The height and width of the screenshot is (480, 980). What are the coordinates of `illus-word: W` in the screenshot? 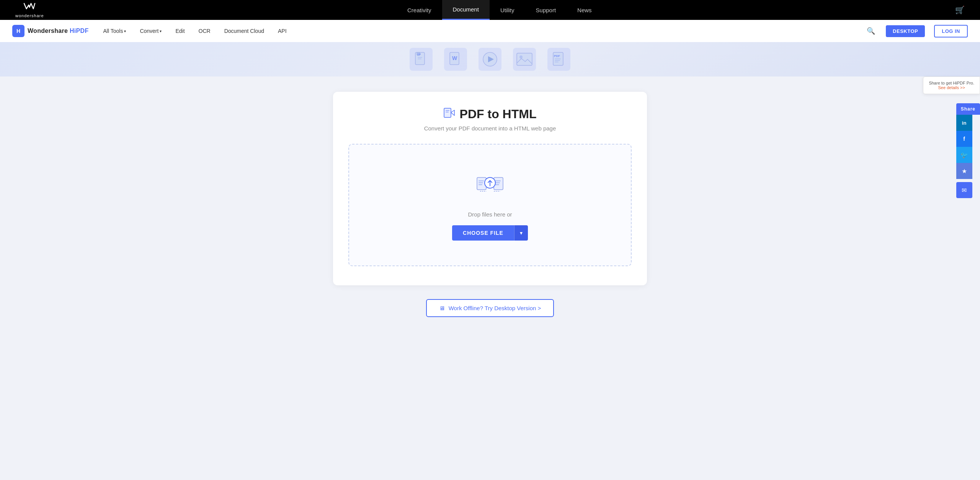 It's located at (456, 59).